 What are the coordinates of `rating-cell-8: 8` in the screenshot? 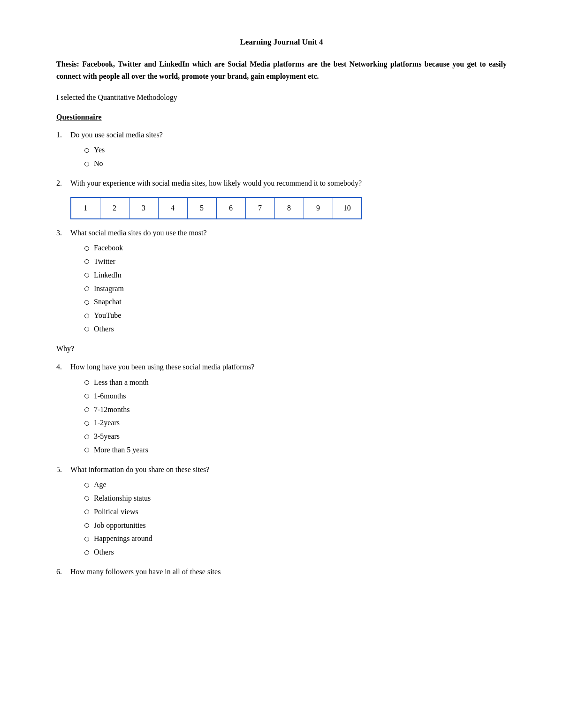 It's located at (289, 208).